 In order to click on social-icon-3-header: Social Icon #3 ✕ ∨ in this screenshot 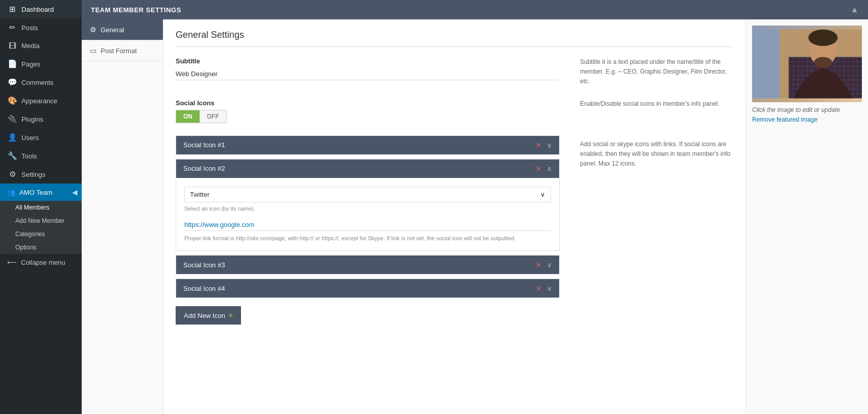, I will do `click(368, 265)`.